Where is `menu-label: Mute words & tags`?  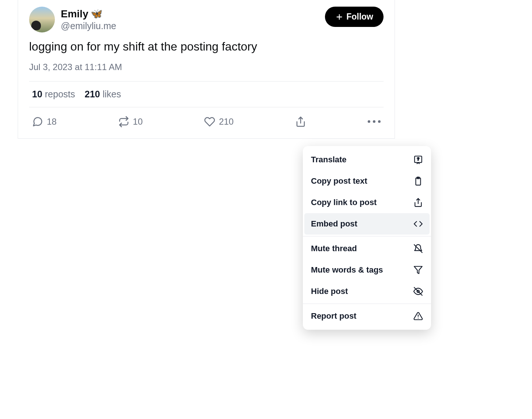
menu-label: Mute words & tags is located at coordinates (347, 270).